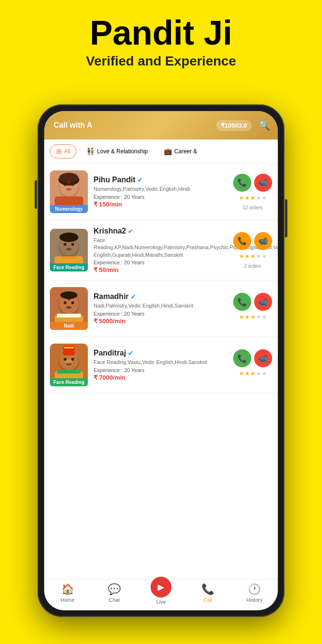 Image resolution: width=322 pixels, height=644 pixels. Describe the element at coordinates (161, 197) in the screenshot. I see `card-exp-pihu: Experience : 20 Years` at that location.